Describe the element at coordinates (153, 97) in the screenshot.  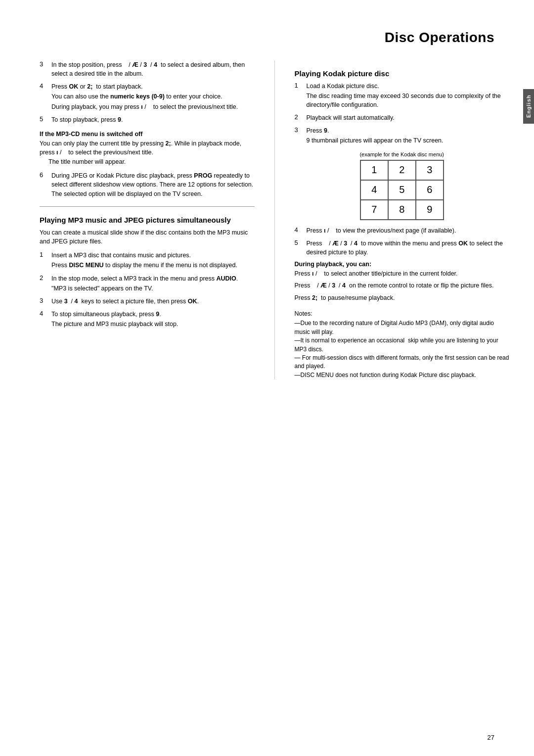
I see `item-content: Press OK or 2; to start playback. You ca…` at that location.